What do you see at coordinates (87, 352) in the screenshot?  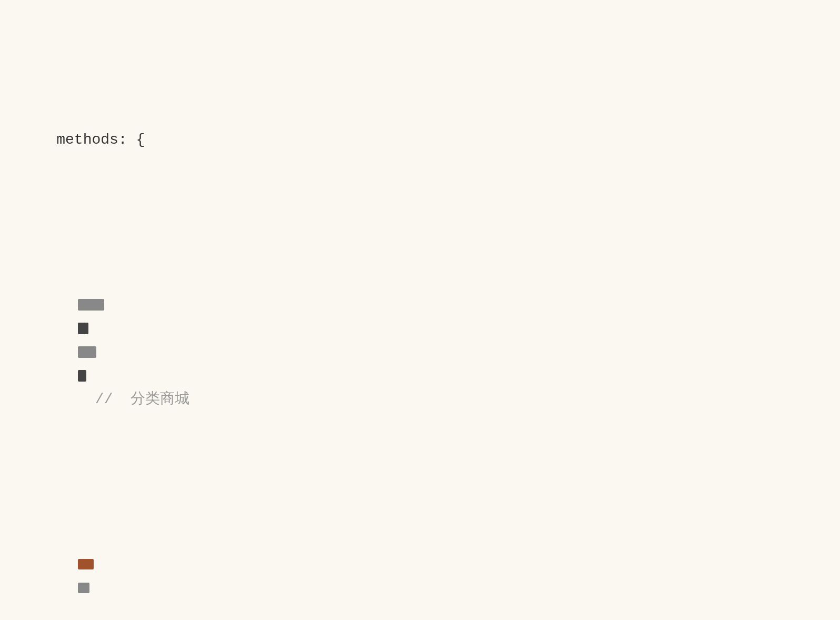 I see `redacted-1c` at bounding box center [87, 352].